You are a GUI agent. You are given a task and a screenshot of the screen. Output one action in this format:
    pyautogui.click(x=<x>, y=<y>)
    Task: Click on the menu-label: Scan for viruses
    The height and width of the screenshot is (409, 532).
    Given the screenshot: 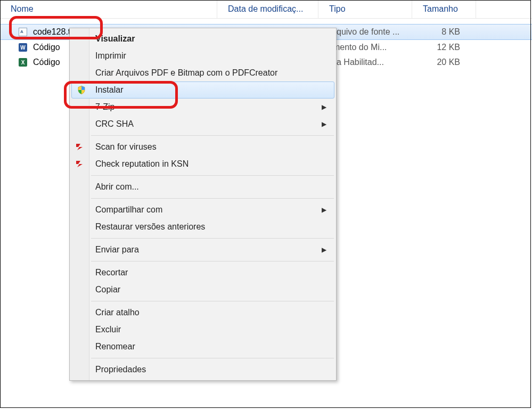 What is the action you would take?
    pyautogui.click(x=126, y=147)
    